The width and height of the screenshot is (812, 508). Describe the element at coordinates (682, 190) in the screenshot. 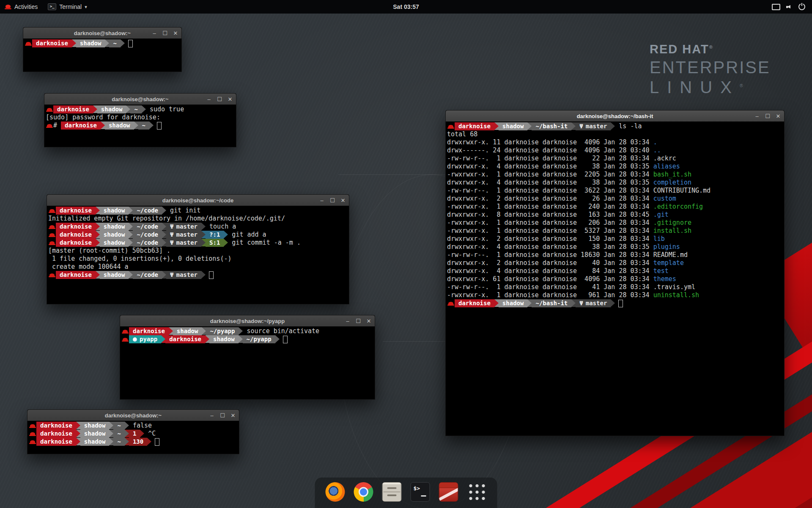

I see `file-name: CONTRIBUTING.md` at that location.